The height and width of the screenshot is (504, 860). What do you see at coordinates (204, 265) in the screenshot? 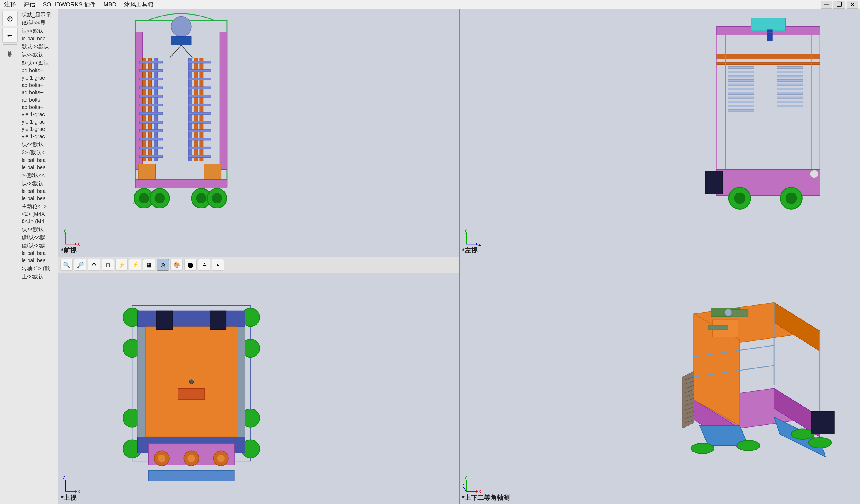
I see `toolbar-monitor: 🖥` at bounding box center [204, 265].